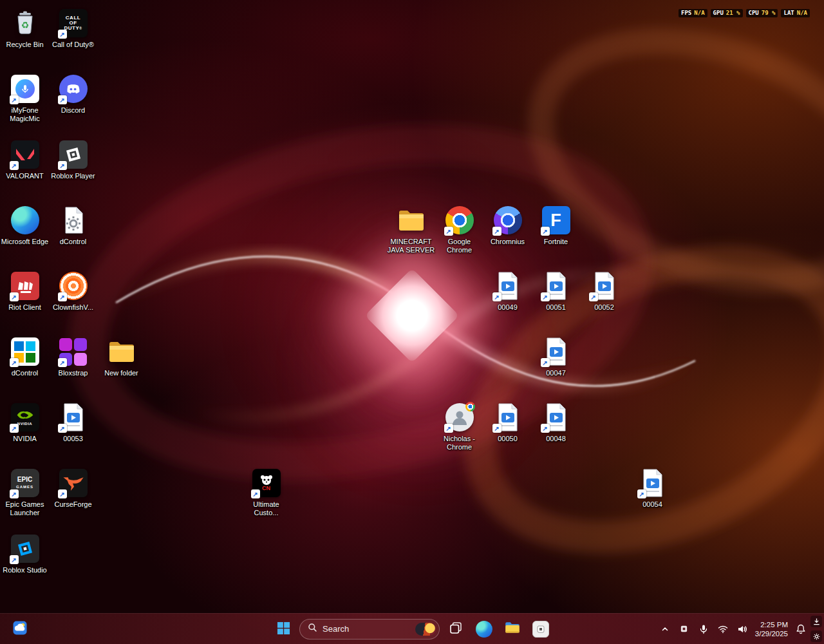  Describe the element at coordinates (24, 28) in the screenshot. I see `desktop-icon-recycle-bin: ♻Recycle Bin` at that location.